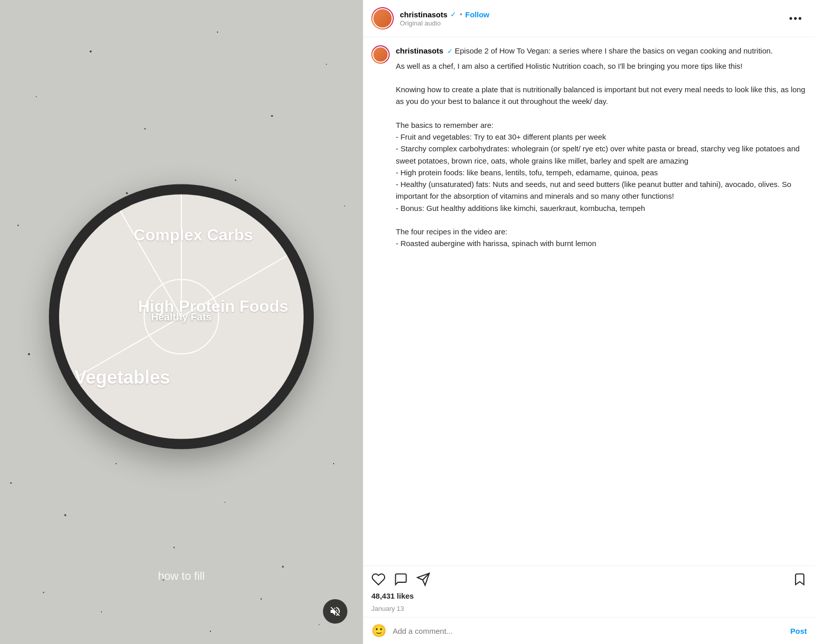 The height and width of the screenshot is (644, 815). What do you see at coordinates (388, 608) in the screenshot?
I see `post-date: January 13` at bounding box center [388, 608].